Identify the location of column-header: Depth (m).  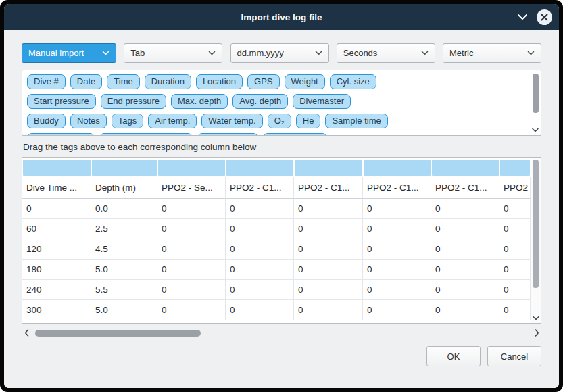
(124, 188).